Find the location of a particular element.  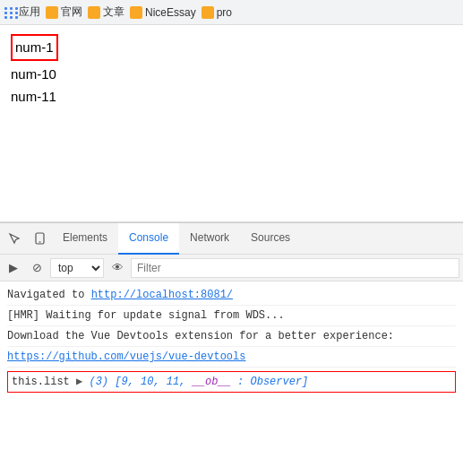

bookmark-label: pro is located at coordinates (224, 13).